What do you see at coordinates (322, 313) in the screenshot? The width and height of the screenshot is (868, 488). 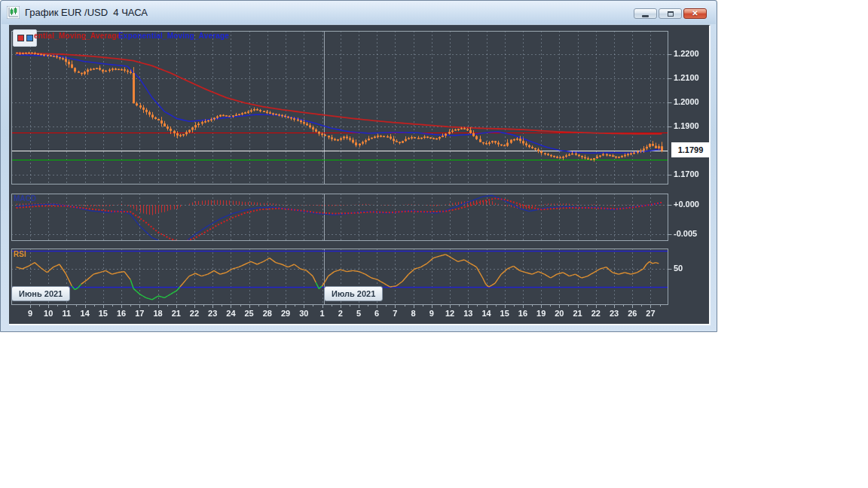 I see `time-label: 1` at bounding box center [322, 313].